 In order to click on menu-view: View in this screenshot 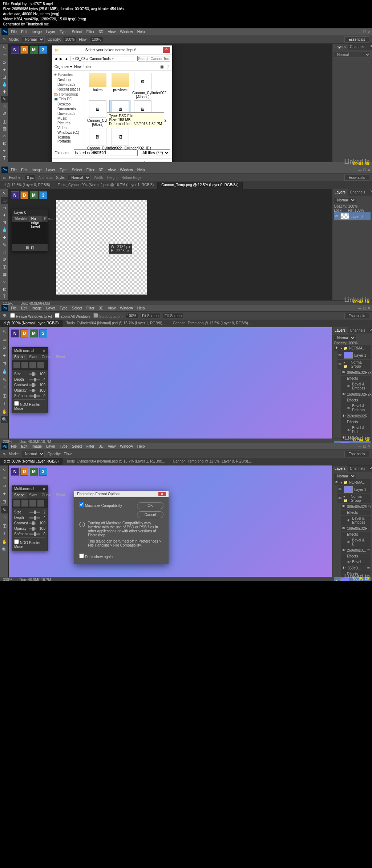, I will do `click(112, 170)`.